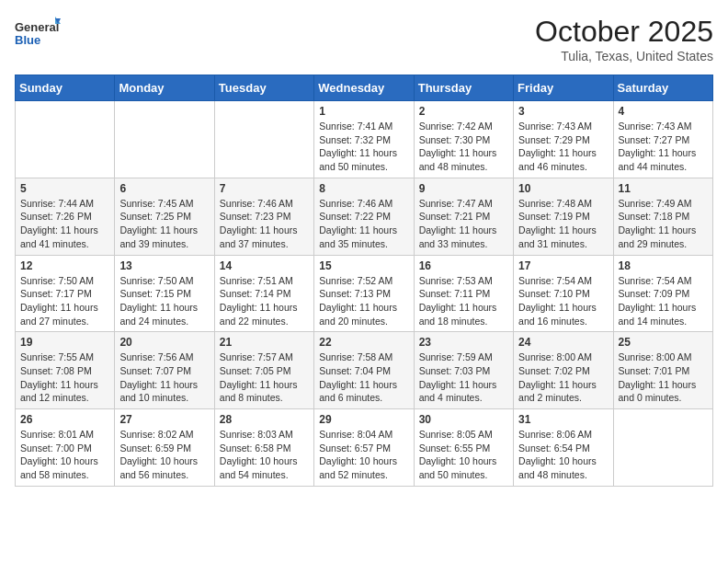  I want to click on weekday-header-sunday: Sunday, so click(65, 88).